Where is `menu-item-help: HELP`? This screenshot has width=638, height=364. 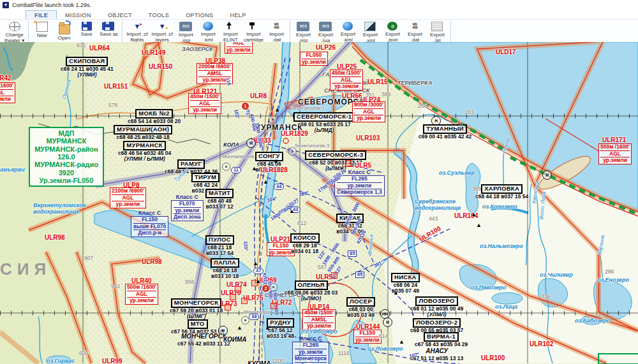 menu-item-help: HELP is located at coordinates (239, 15).